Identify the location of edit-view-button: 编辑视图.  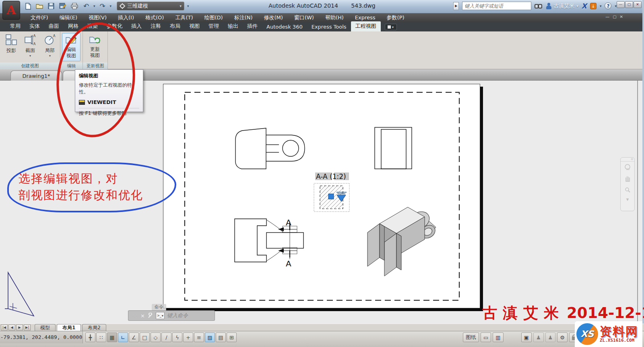
(71, 47).